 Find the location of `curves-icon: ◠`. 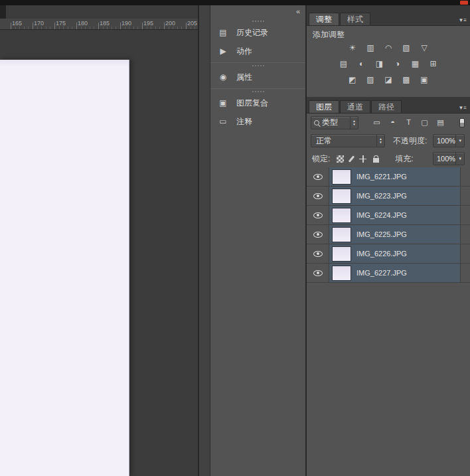

curves-icon: ◠ is located at coordinates (389, 48).